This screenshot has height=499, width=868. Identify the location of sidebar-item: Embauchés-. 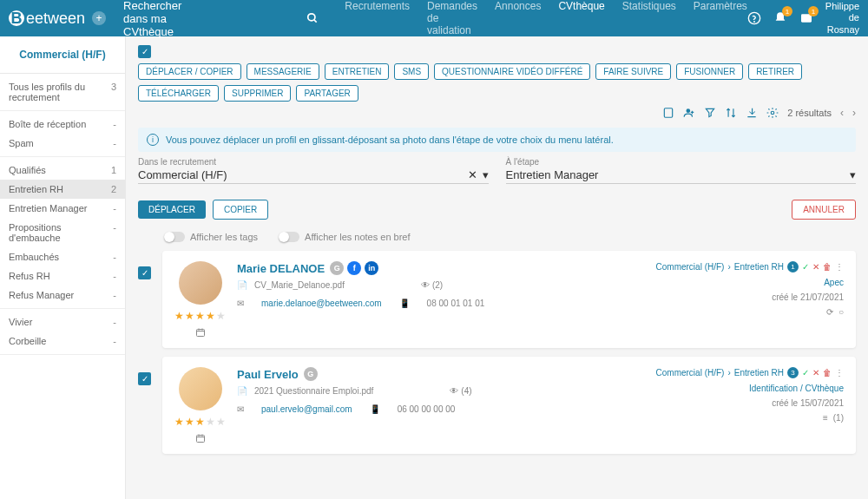
(62, 257).